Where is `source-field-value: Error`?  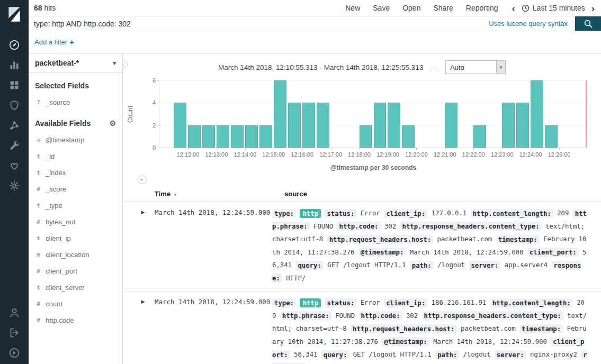 source-field-value: Error is located at coordinates (371, 303).